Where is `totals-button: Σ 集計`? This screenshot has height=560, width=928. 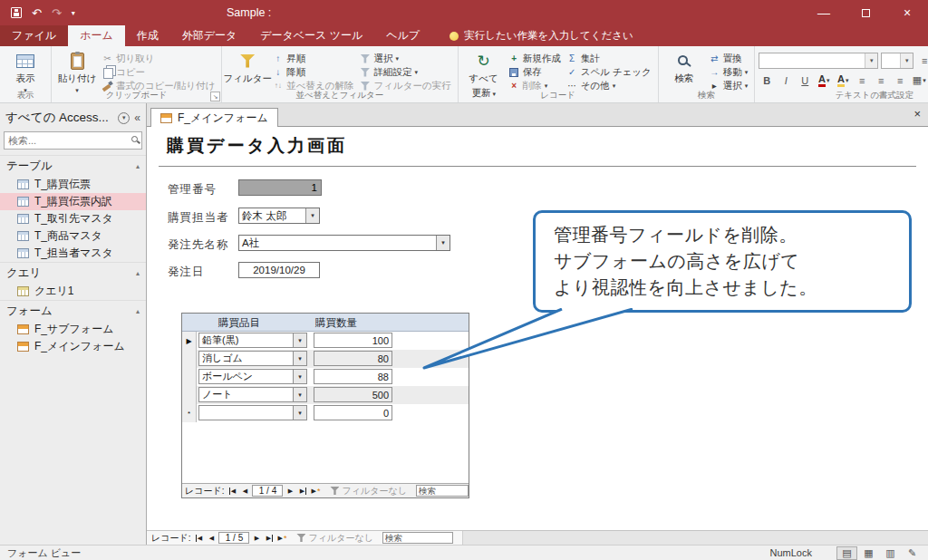
totals-button: Σ 集計 is located at coordinates (609, 58).